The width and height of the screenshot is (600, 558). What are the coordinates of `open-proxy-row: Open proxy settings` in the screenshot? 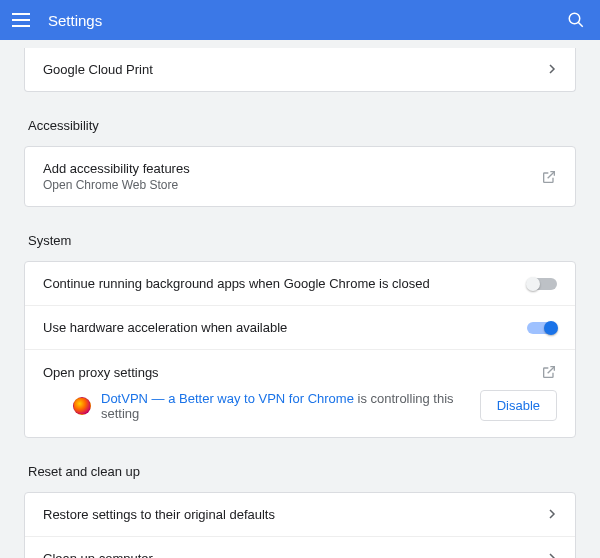 It's located at (300, 368).